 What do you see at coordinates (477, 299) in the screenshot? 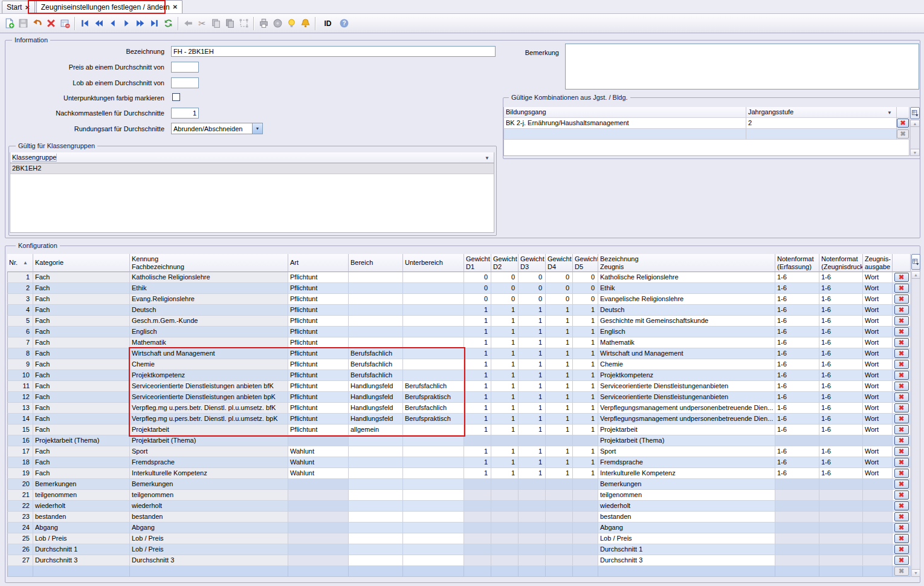
I see `cell-gewicht-d1: 0` at bounding box center [477, 299].